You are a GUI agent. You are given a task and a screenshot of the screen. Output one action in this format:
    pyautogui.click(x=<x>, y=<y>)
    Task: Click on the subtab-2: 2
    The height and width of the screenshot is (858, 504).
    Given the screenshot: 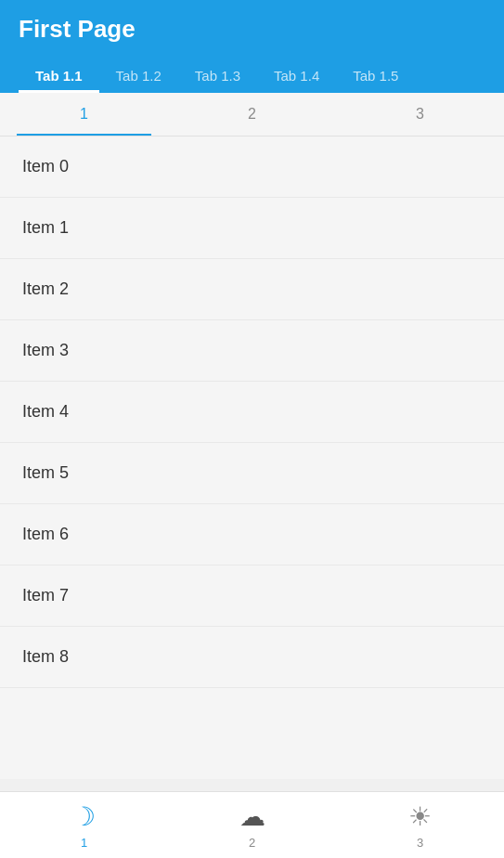 What is the action you would take?
    pyautogui.click(x=252, y=114)
    